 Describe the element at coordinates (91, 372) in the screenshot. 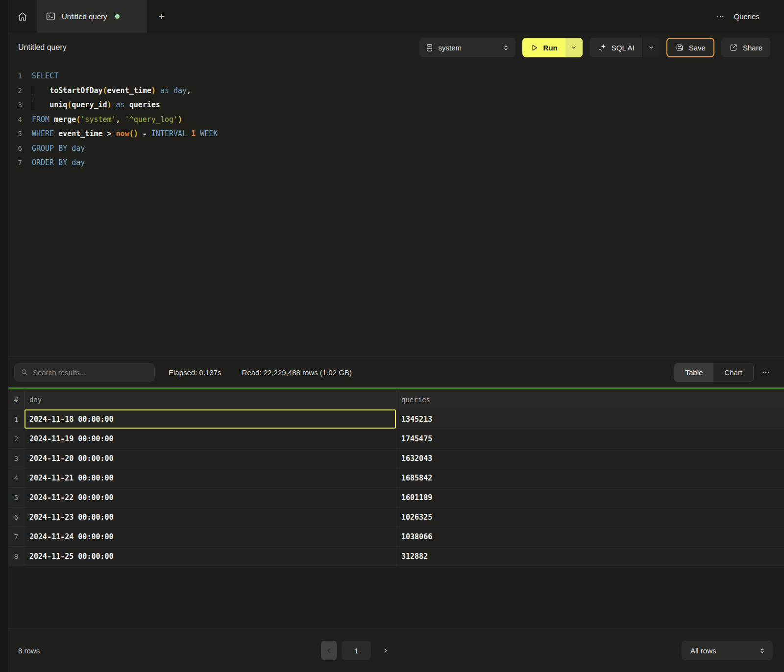

I see `search-results-input` at that location.